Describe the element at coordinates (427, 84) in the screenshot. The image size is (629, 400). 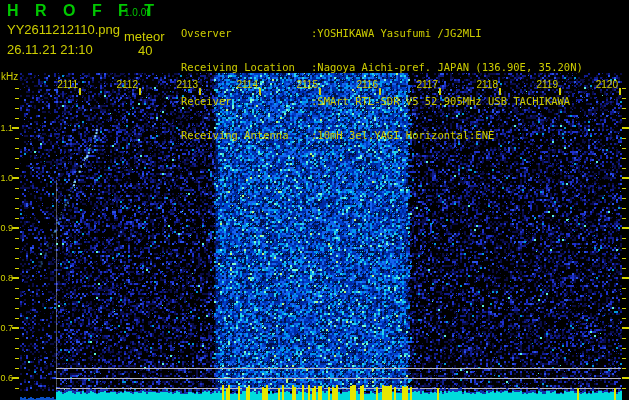
I see `time-tick-label: 2117` at that location.